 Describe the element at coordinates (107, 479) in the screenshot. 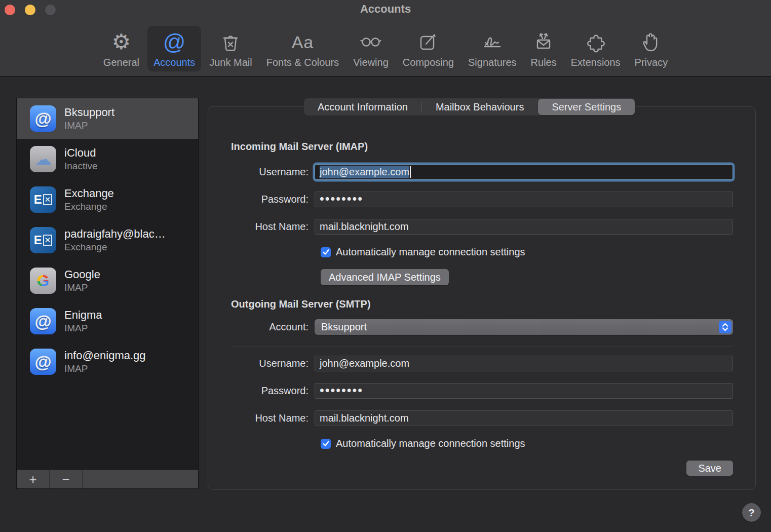

I see `sidebar-footer: + −` at that location.